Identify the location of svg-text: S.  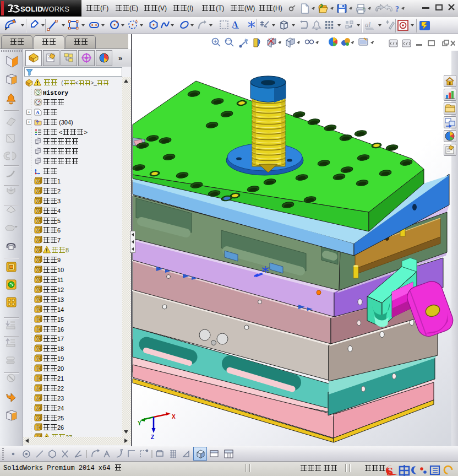
(390, 470).